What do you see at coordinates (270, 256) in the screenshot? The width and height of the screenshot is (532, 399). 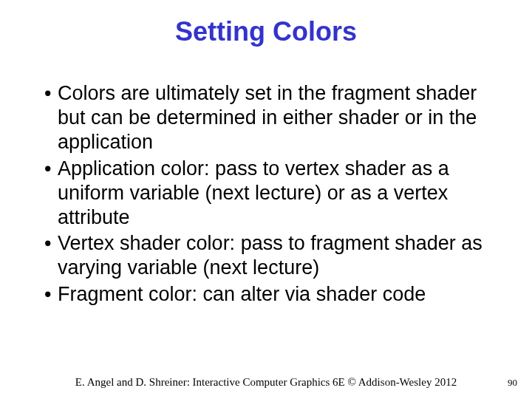 I see `bullet-item: • Vertex shader color: pass to fragment …` at bounding box center [270, 256].